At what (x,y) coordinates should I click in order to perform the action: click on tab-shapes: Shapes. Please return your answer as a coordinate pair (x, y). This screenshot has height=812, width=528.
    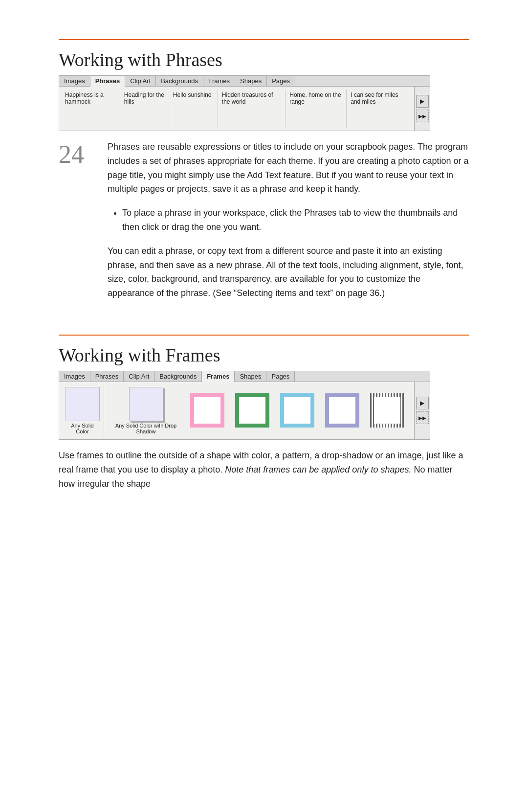
    Looking at the image, I should click on (251, 81).